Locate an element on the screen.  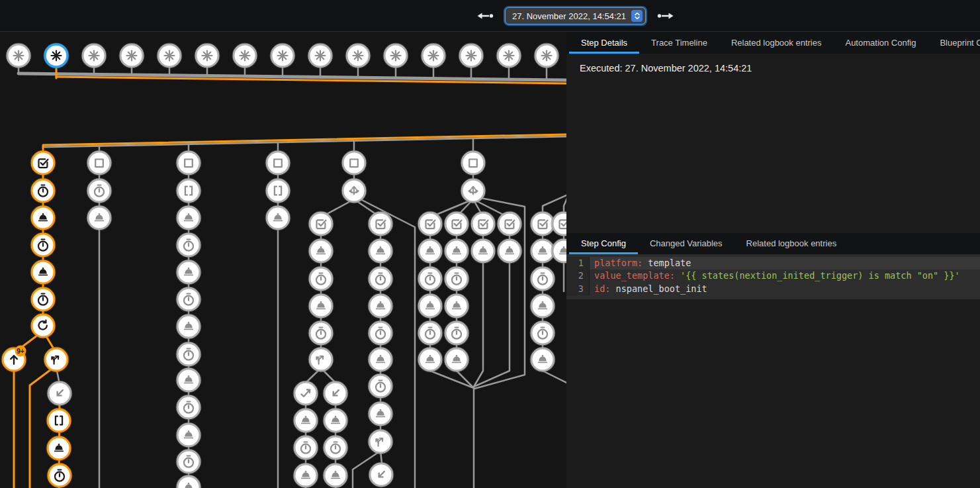
graph-node-arrow-down-left is located at coordinates (381, 475).